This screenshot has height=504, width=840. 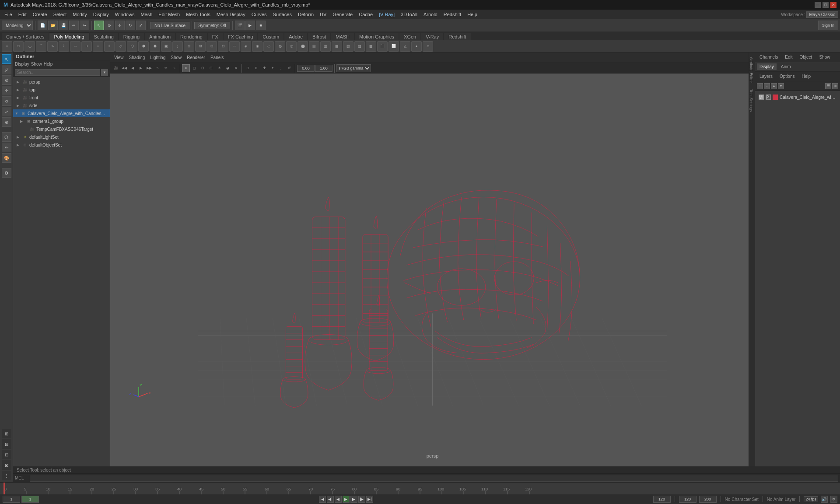 I want to click on menu-redshift: Redshift, so click(x=452, y=14).